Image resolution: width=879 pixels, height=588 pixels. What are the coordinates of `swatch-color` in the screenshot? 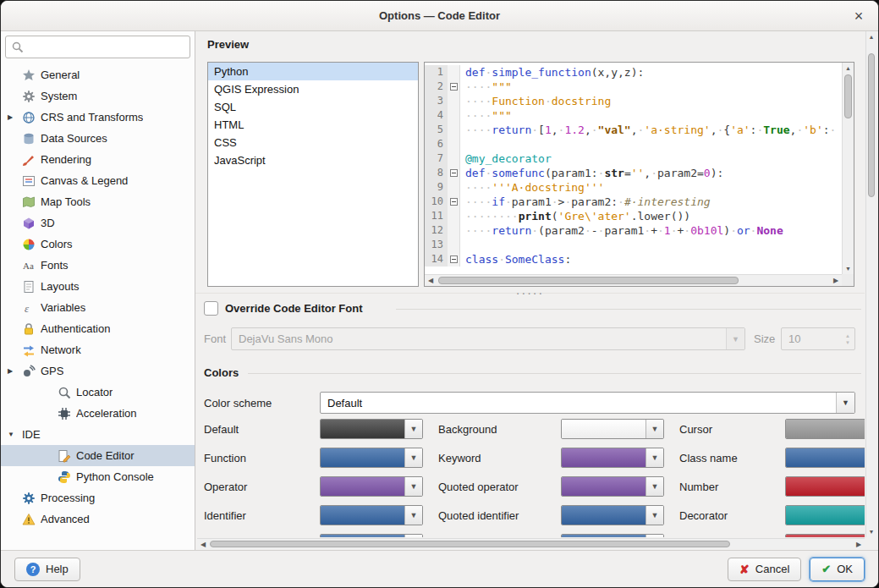 It's located at (362, 515).